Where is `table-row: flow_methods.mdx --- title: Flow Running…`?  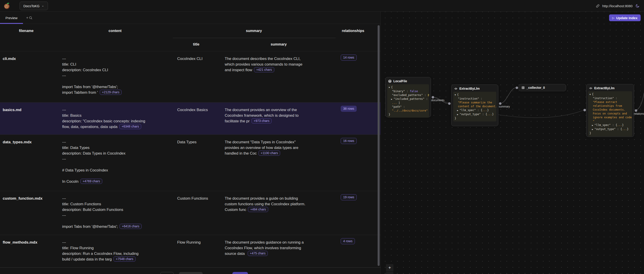
table-row: flow_methods.mdx --- title: Flow Running… is located at coordinates (190, 251).